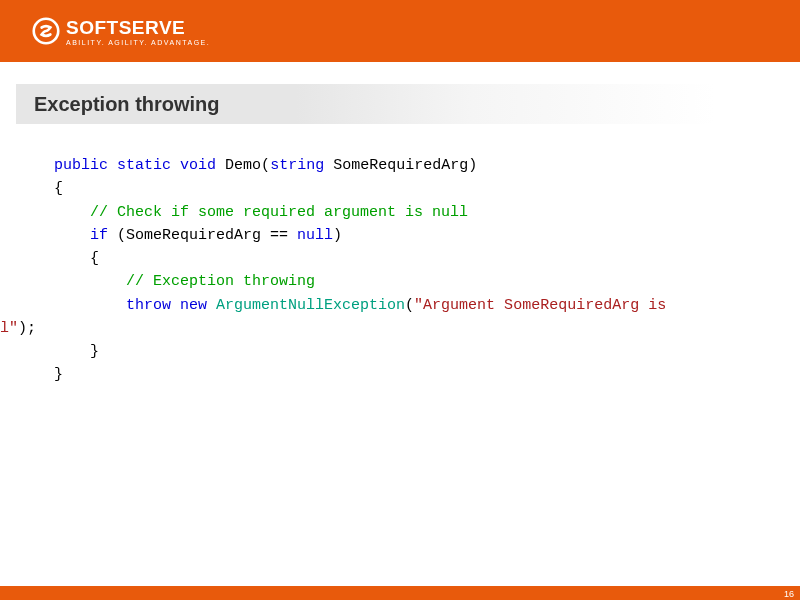 Image resolution: width=800 pixels, height=600 pixels. What do you see at coordinates (400, 31) in the screenshot?
I see `slide-header: SOFTSERVE Ability. Agility. Advantage.` at bounding box center [400, 31].